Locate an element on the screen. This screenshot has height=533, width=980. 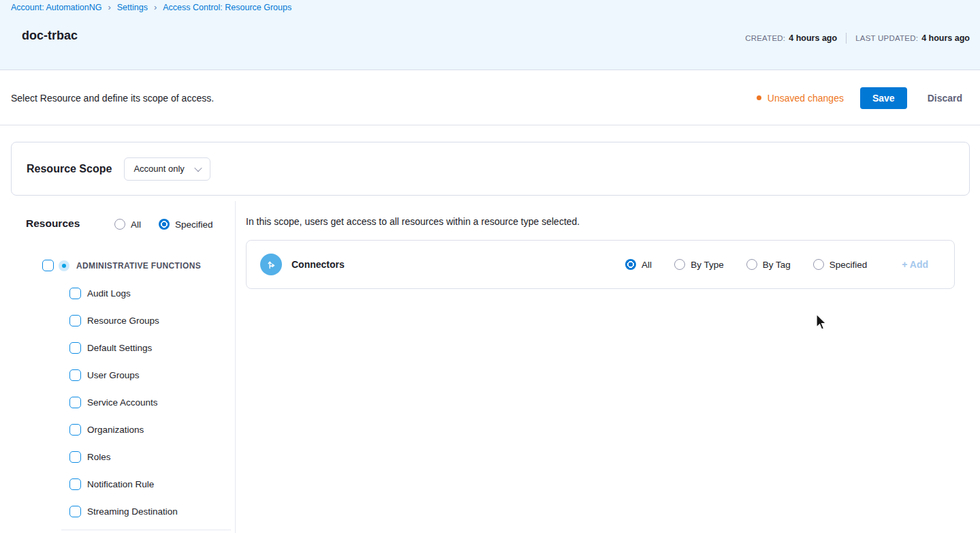
breadcrumb-settings: Settings is located at coordinates (132, 7).